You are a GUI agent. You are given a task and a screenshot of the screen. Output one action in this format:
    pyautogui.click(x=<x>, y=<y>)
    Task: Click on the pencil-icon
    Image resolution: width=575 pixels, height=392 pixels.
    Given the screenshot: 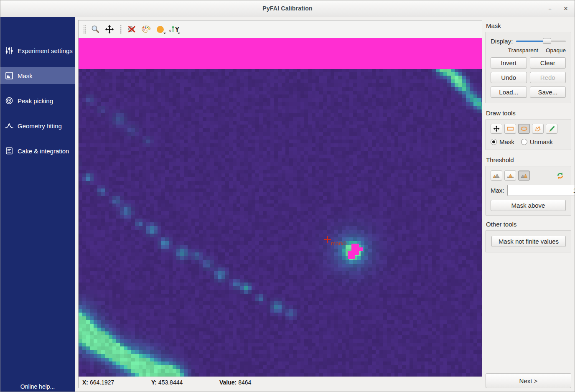 What is the action you would take?
    pyautogui.click(x=552, y=129)
    